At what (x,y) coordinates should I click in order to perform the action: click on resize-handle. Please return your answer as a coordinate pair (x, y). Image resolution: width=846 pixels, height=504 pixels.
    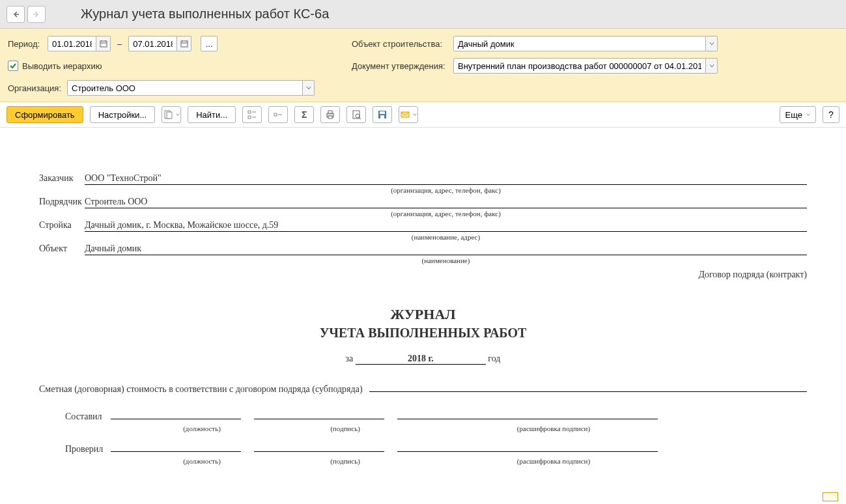
    Looking at the image, I should click on (830, 497).